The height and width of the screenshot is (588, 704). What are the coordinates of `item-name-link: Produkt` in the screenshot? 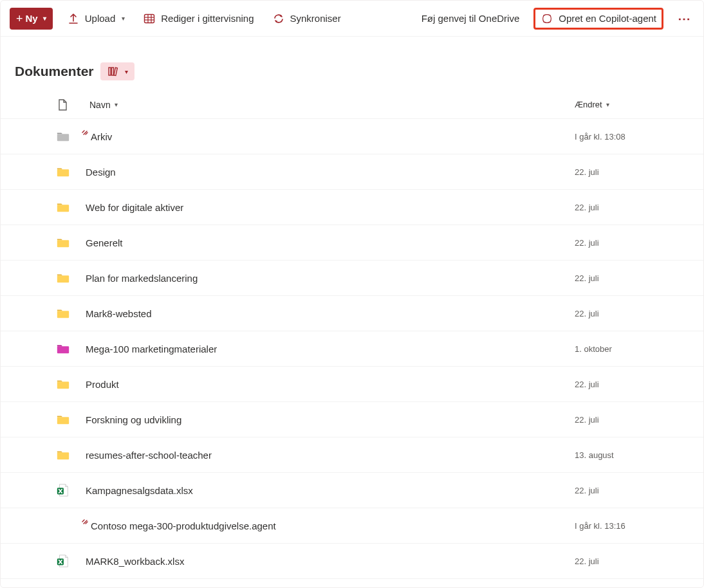 It's located at (102, 385).